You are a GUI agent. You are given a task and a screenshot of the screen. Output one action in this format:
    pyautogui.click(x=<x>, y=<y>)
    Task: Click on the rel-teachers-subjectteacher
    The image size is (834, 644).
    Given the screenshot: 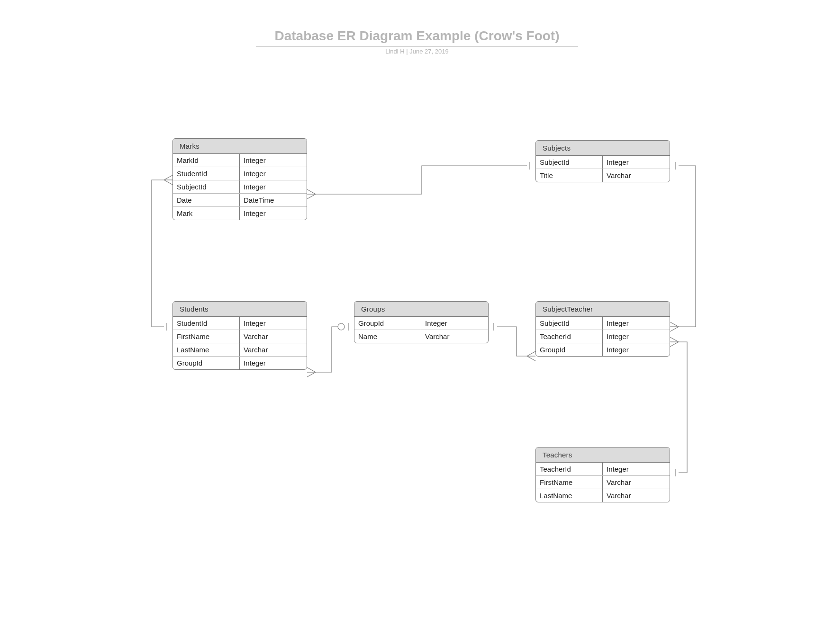 What is the action you would take?
    pyautogui.click(x=679, y=407)
    